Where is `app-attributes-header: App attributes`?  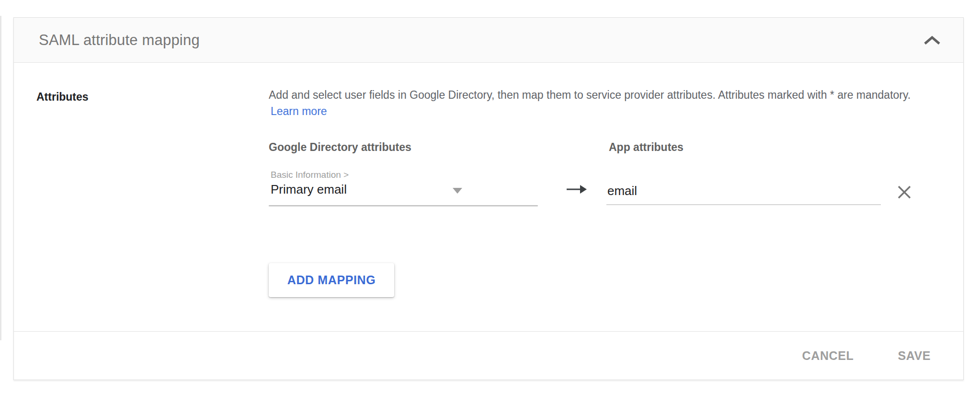
app-attributes-header: App attributes is located at coordinates (646, 148).